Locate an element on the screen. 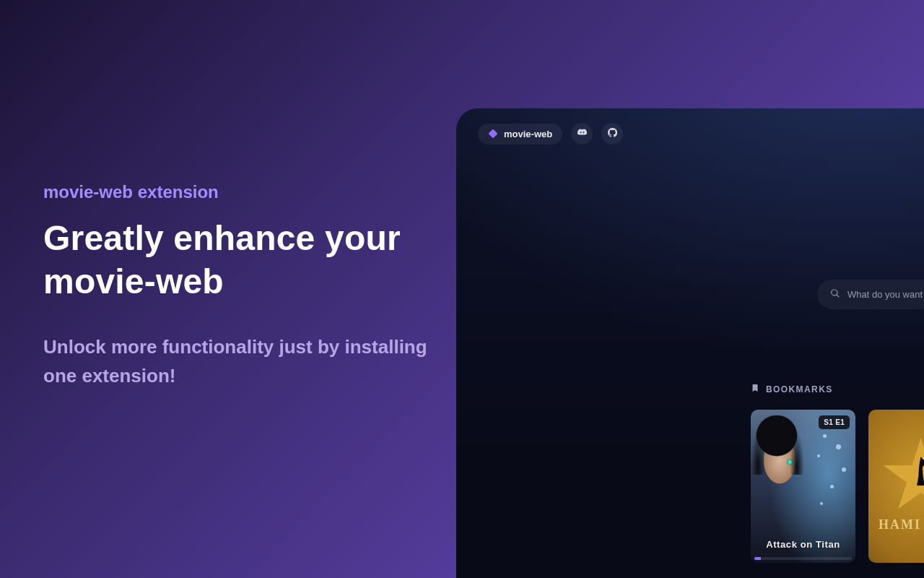  bookmarks-header: BOOKMARKS is located at coordinates (837, 389).